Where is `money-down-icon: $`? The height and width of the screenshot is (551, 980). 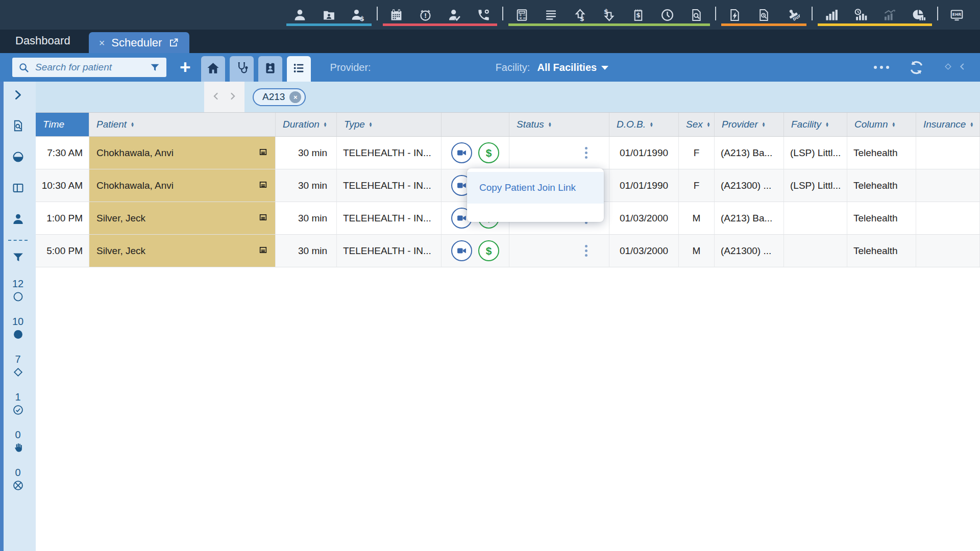 money-down-icon: $ is located at coordinates (609, 15).